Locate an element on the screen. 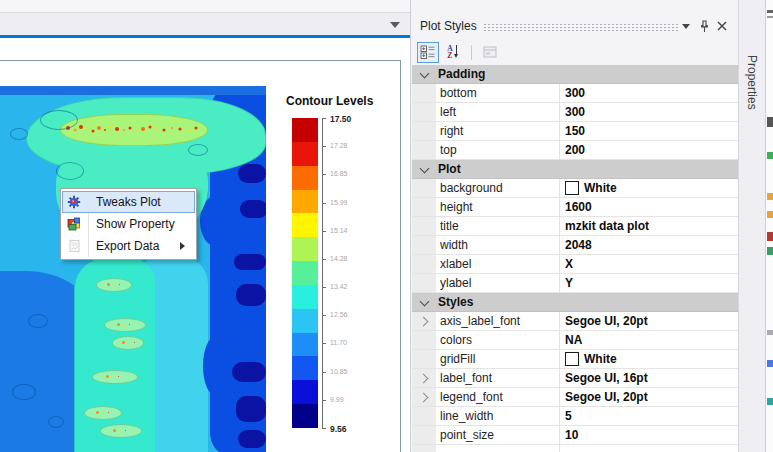 The image size is (773, 452). close-icon is located at coordinates (722, 26).